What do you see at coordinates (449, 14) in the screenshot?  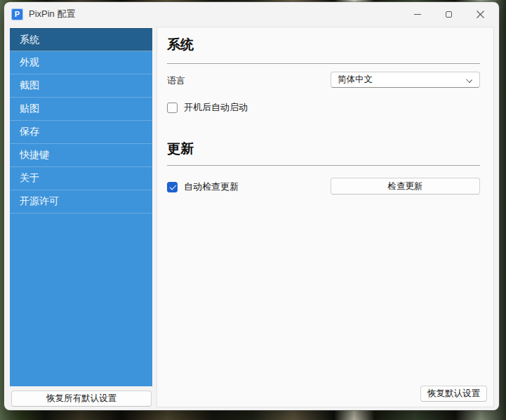 I see `maximize-button` at bounding box center [449, 14].